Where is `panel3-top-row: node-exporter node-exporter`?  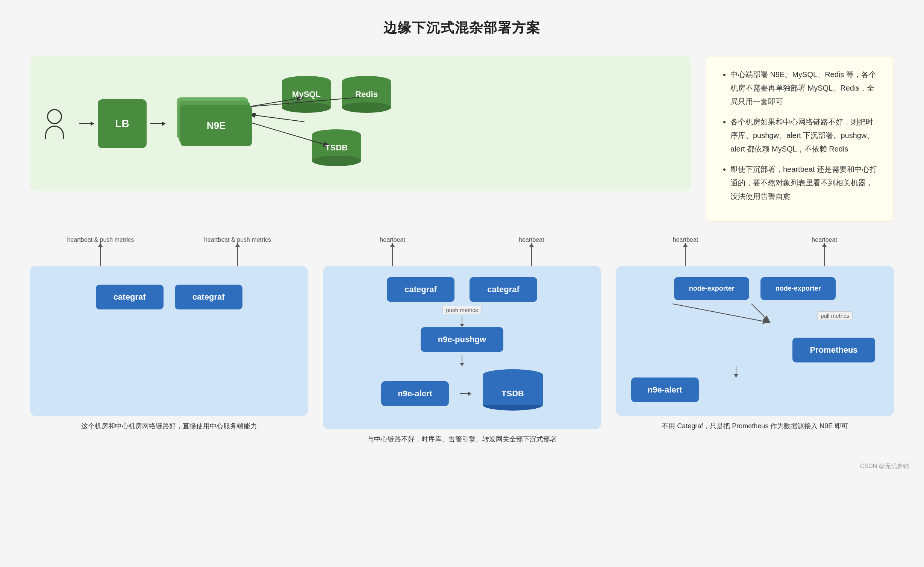
panel3-top-row: node-exporter node-exporter is located at coordinates (755, 289).